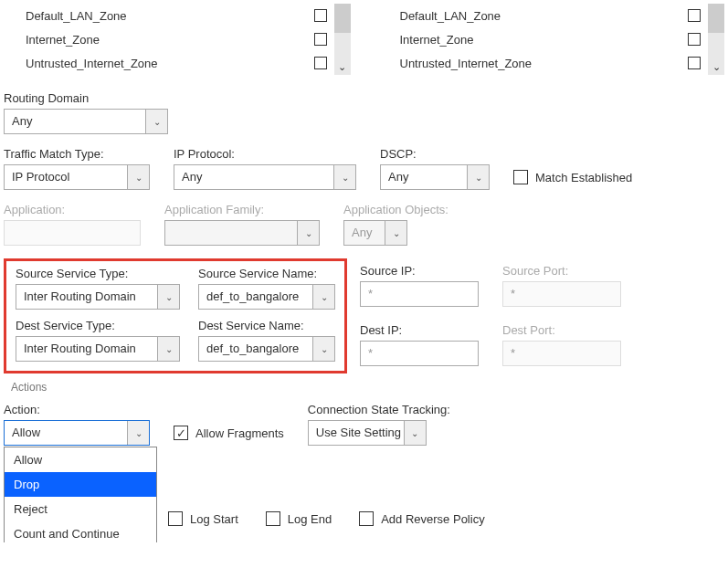  Describe the element at coordinates (419, 331) in the screenshot. I see `dest-ip-label: Dest IP:` at that location.